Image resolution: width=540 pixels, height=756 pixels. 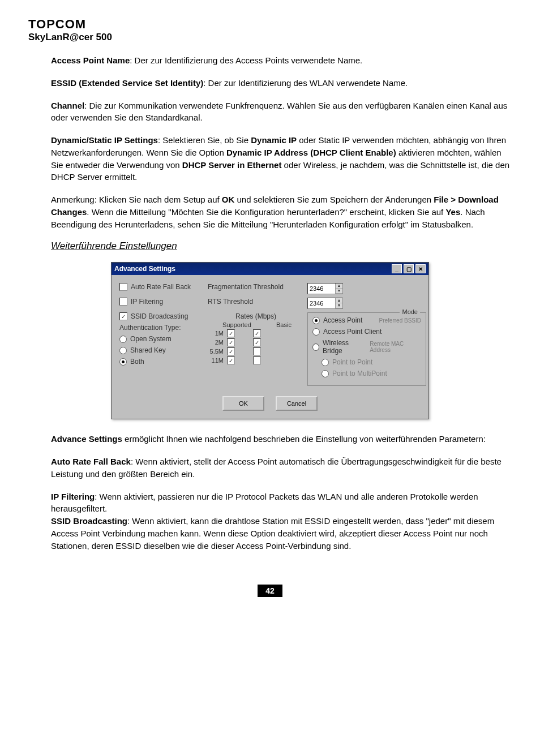 What do you see at coordinates (256, 351) in the screenshot?
I see `rate-5m: 5.5M ✓` at bounding box center [256, 351].